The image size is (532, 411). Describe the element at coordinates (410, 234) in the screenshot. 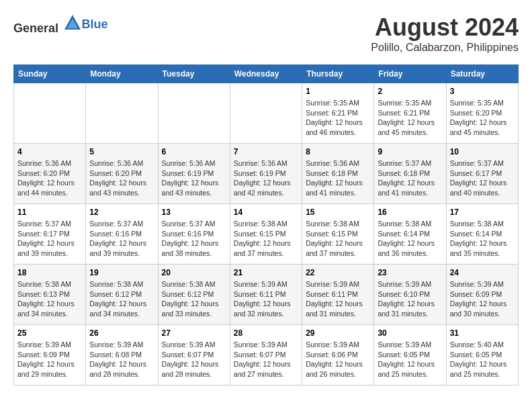

I see `calendar-cell: 16Sunrise: 5:38 AM Sunset: 6:14 PM Dayli…` at that location.